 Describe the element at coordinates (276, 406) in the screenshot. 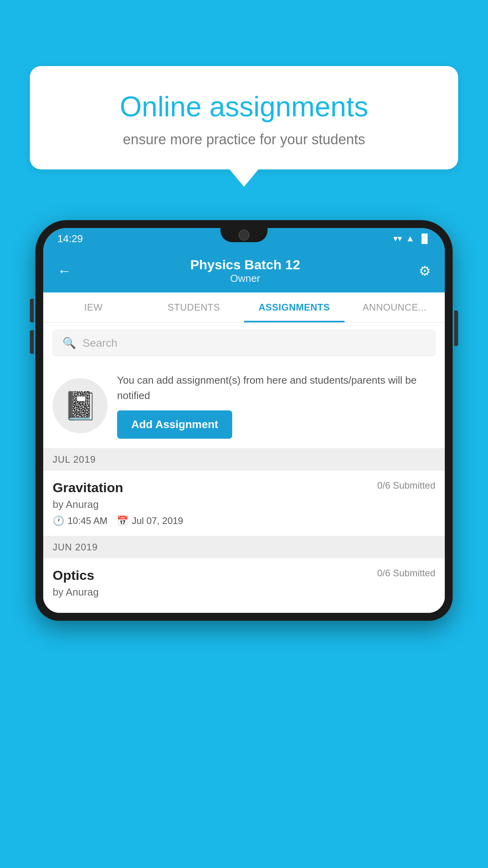

I see `promo-right: You can add assignment(s) from here and …` at that location.